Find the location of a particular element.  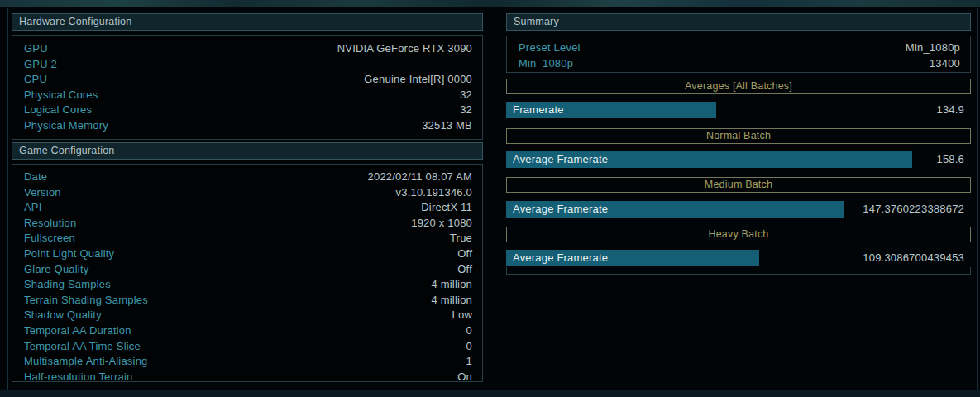

game-row-label: Temporal AA Time Slice is located at coordinates (83, 347).